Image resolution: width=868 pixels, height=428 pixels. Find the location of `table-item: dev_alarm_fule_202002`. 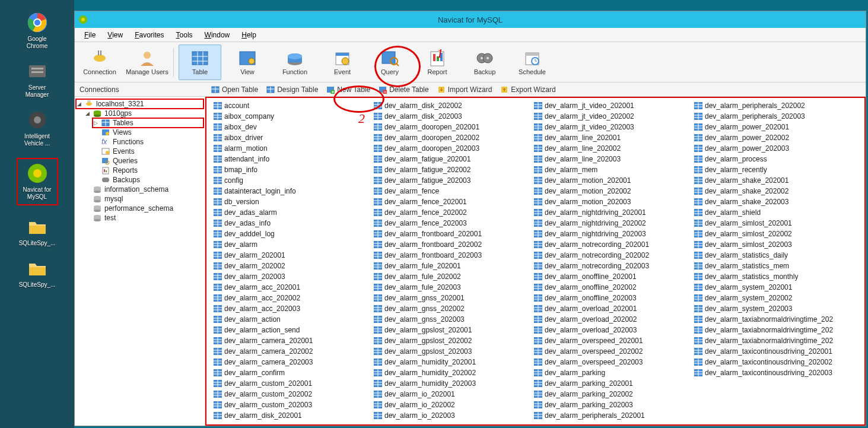

table-item: dev_alarm_fule_202002 is located at coordinates (452, 277).